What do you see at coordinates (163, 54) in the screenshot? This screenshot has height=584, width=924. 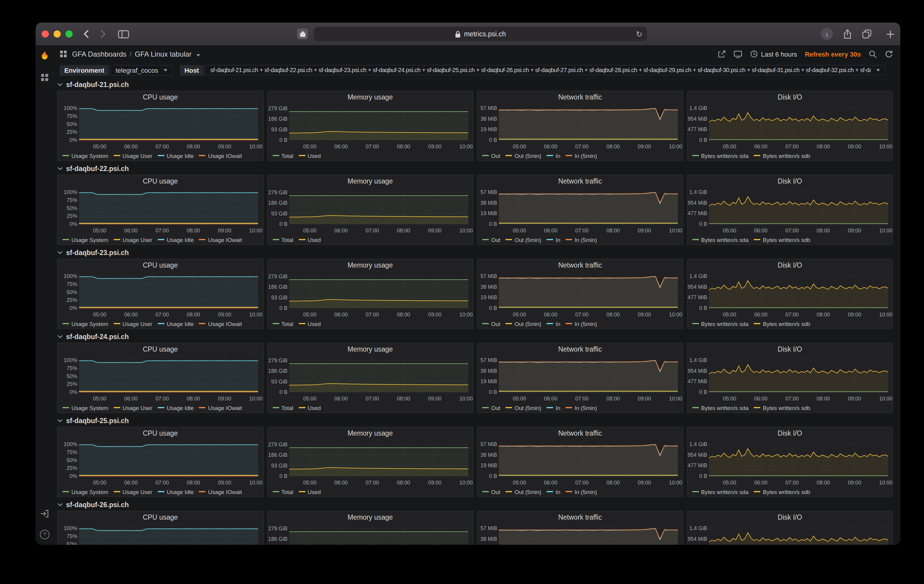 I see `breadcrumb-dashboard-title: GFA Linux tabular` at bounding box center [163, 54].